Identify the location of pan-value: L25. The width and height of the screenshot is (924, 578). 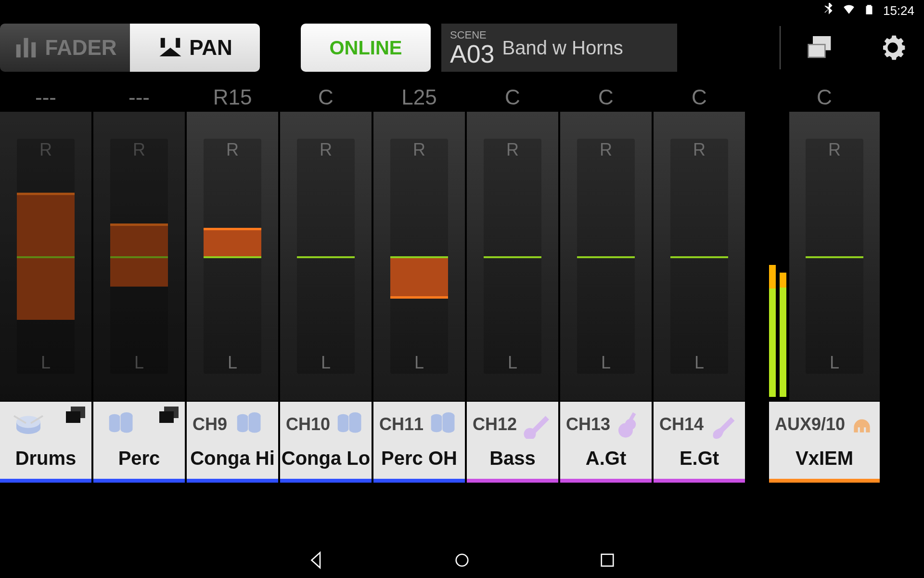
(419, 97).